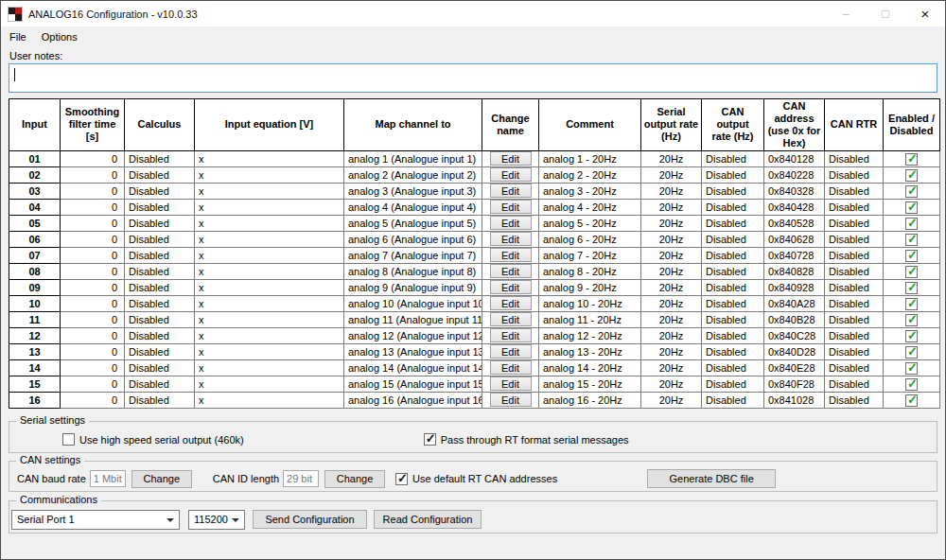  Describe the element at coordinates (35, 125) in the screenshot. I see `column-header: Input` at that location.